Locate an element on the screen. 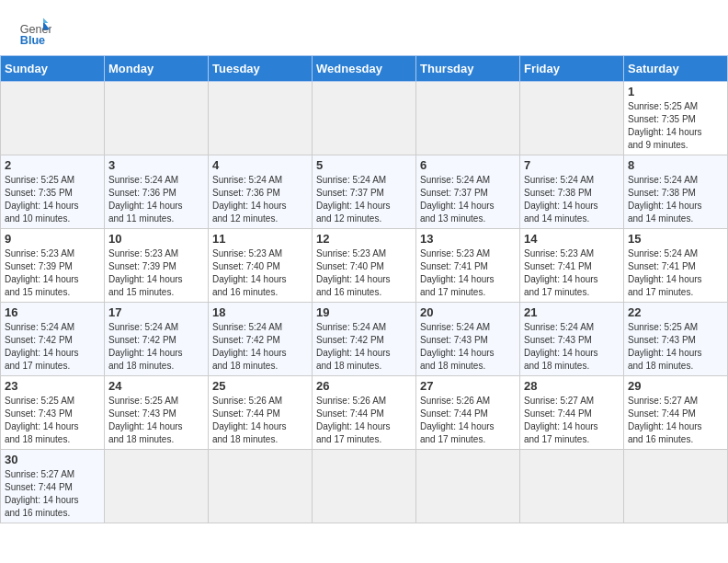  day-number: 16 is located at coordinates (52, 313).